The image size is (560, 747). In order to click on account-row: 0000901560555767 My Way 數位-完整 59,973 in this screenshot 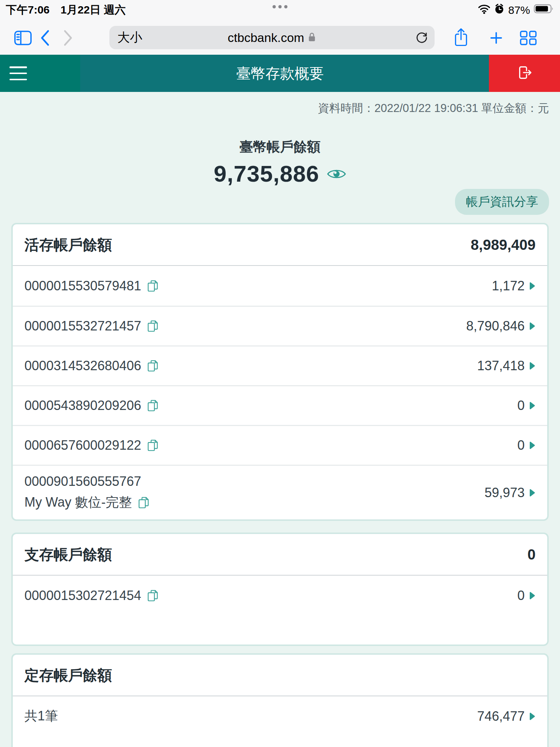, I will do `click(280, 492)`.